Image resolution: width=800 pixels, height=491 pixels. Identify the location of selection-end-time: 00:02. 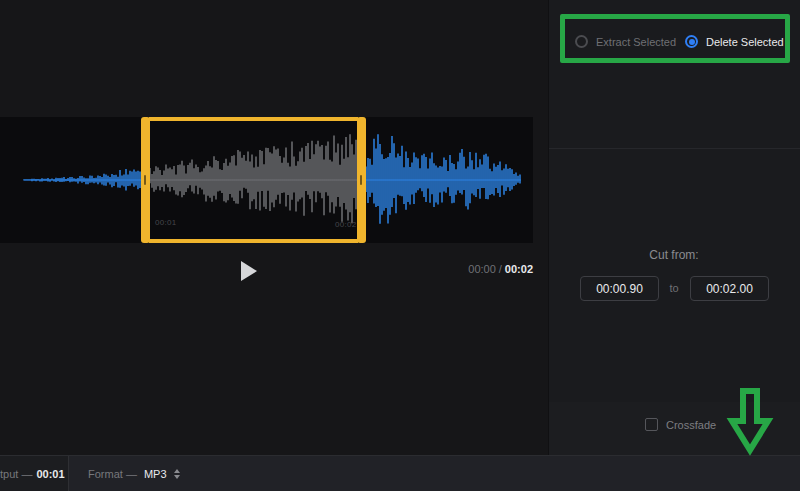
(346, 224).